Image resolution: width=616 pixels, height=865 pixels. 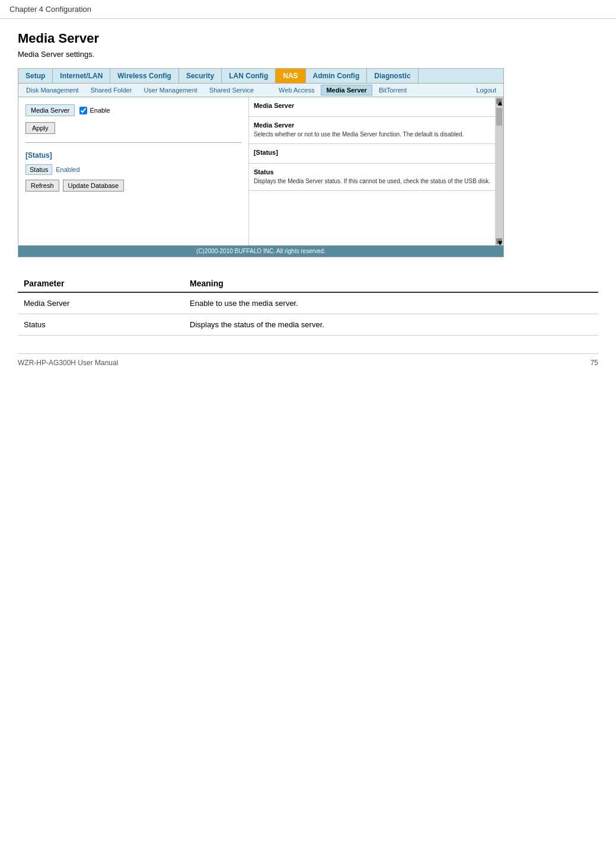 What do you see at coordinates (308, 9) in the screenshot?
I see `chapter-header: Chapter 4 Configuration` at bounding box center [308, 9].